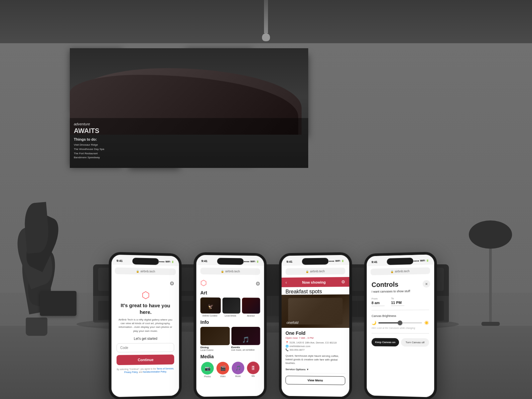 This screenshot has width=532, height=399. What do you see at coordinates (145, 347) in the screenshot?
I see `phone1-code-input` at bounding box center [145, 347].